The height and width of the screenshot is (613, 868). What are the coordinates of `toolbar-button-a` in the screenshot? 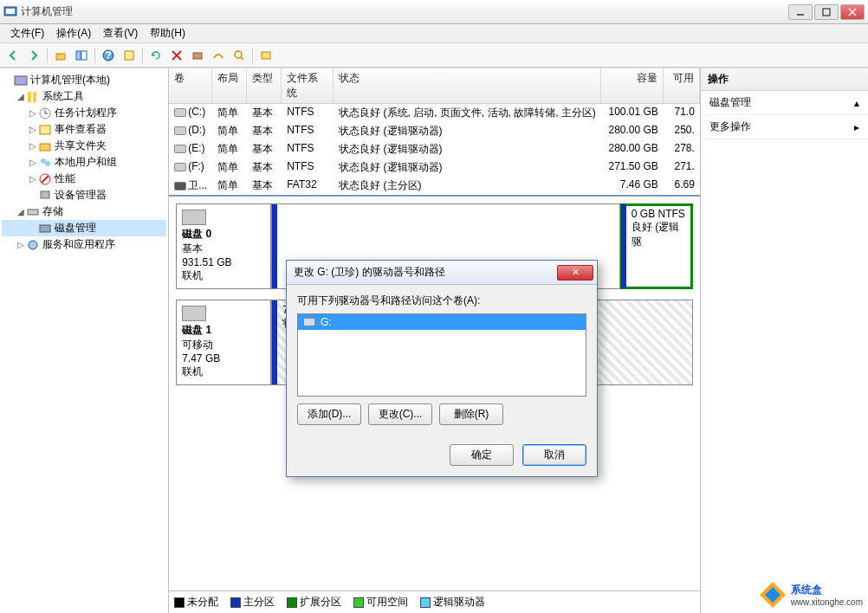 It's located at (198, 55).